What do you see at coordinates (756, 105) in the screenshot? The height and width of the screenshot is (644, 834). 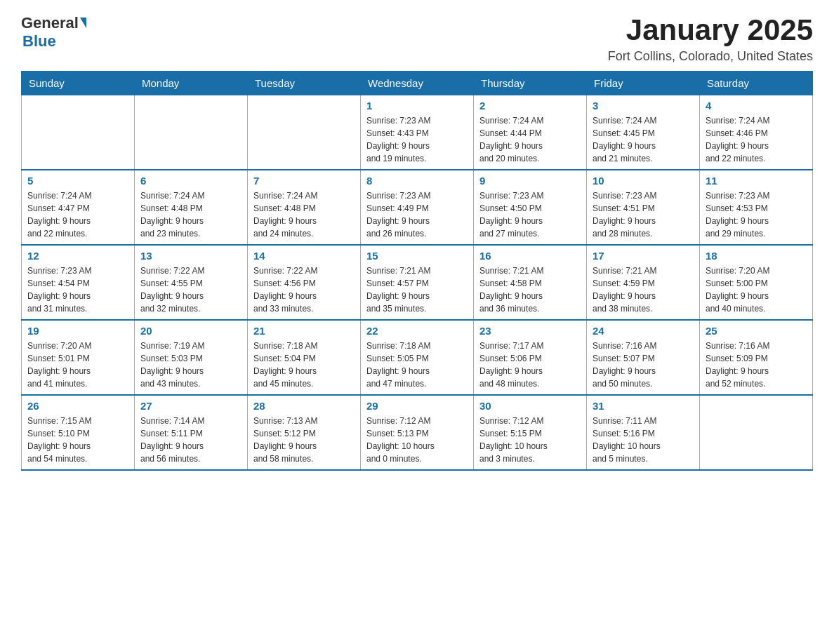 I see `day-number: 4` at bounding box center [756, 105].